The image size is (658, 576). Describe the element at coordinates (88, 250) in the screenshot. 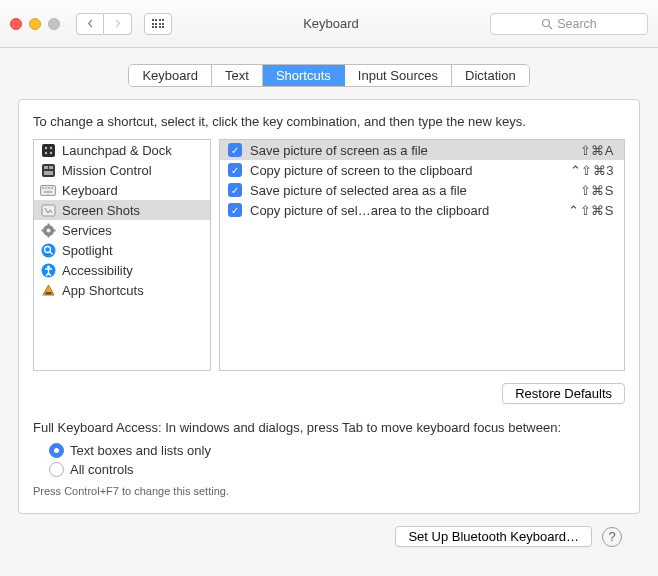

I see `category-label: Spotlight` at that location.